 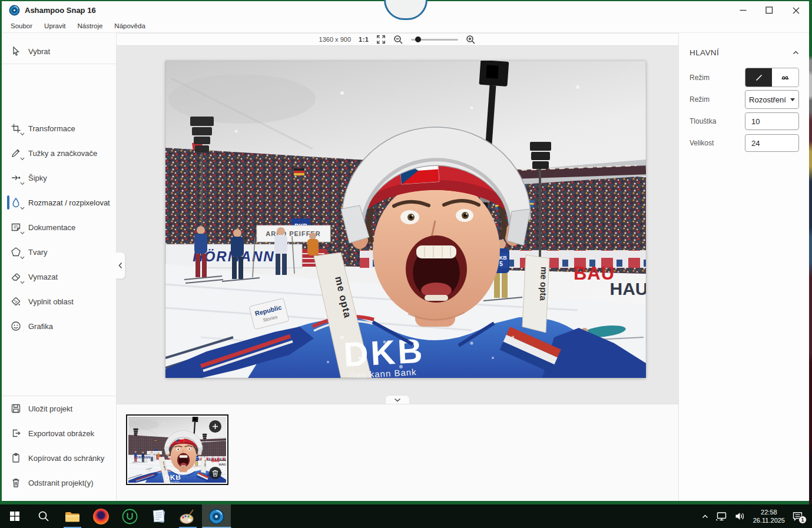 I want to click on chevron-left-icon, so click(x=120, y=265).